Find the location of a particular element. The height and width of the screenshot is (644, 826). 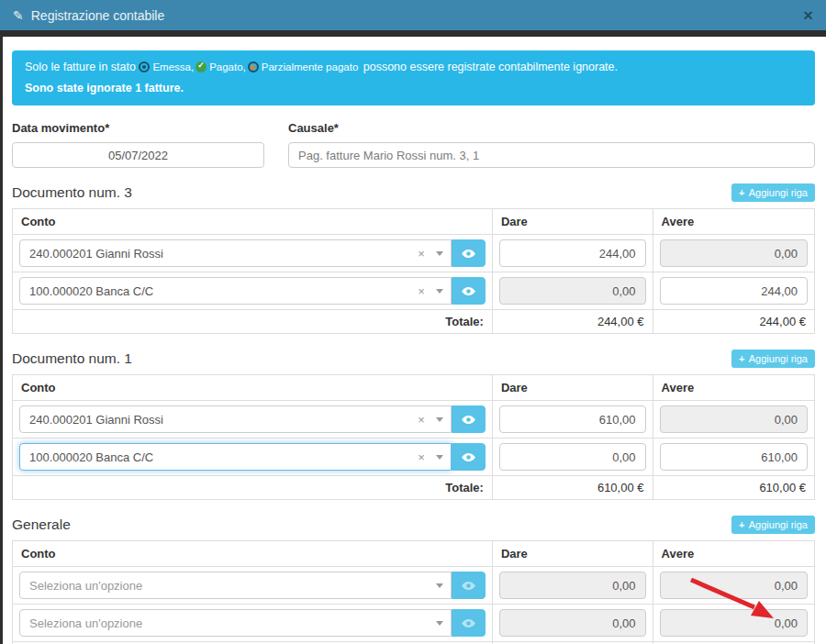

status-list: Emessa,Pagato,Parzialmente pagato is located at coordinates (250, 67).